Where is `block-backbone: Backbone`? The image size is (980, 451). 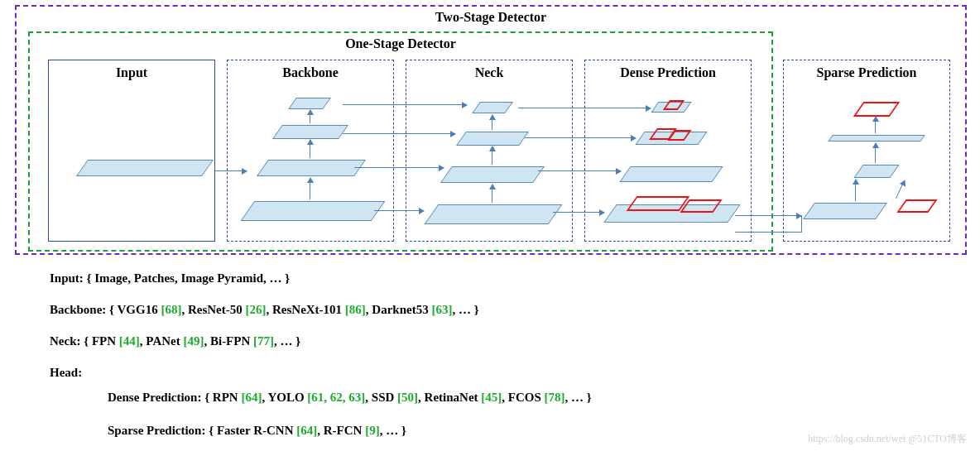 block-backbone: Backbone is located at coordinates (310, 151).